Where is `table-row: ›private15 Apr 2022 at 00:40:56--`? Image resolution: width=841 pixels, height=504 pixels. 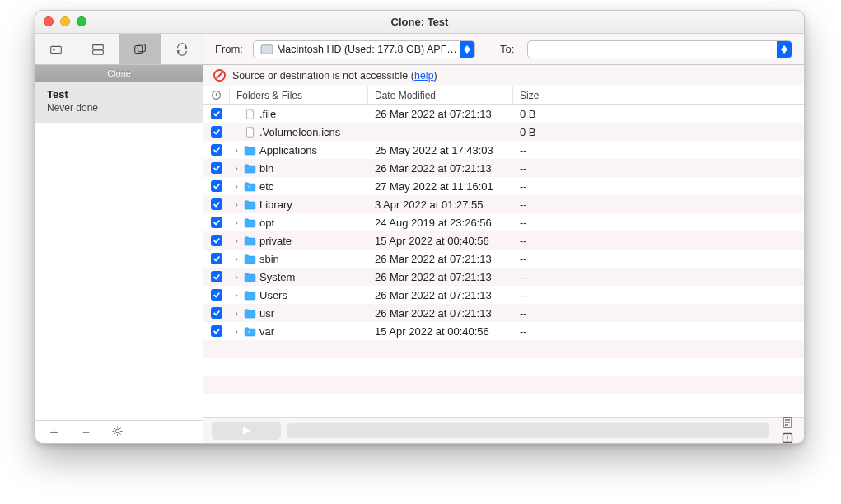
table-row: ›private15 Apr 2022 at 00:40:56-- is located at coordinates (504, 240).